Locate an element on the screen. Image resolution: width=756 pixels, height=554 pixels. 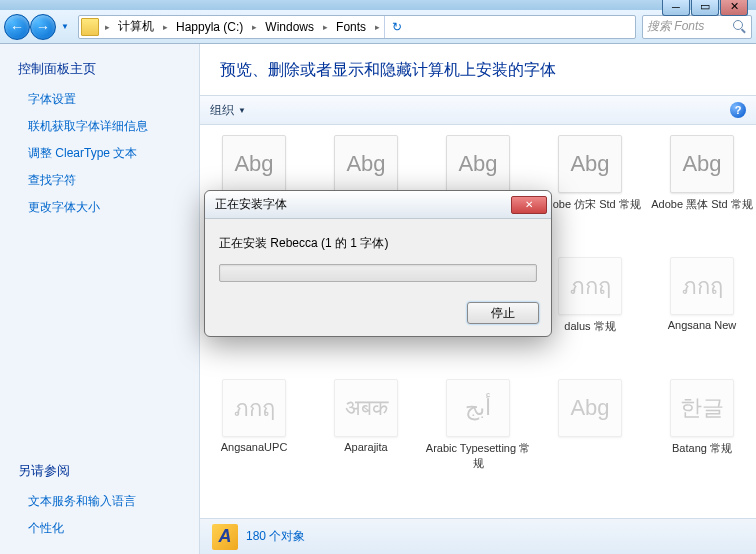
font-name-label: Adobe 仿宋 Std 常规 is located at coordinates (590, 204).